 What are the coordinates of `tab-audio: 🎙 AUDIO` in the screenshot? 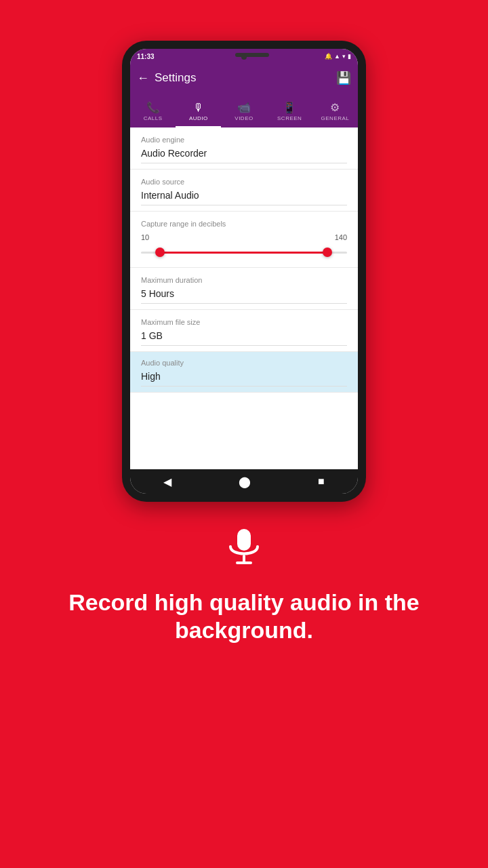 It's located at (198, 110).